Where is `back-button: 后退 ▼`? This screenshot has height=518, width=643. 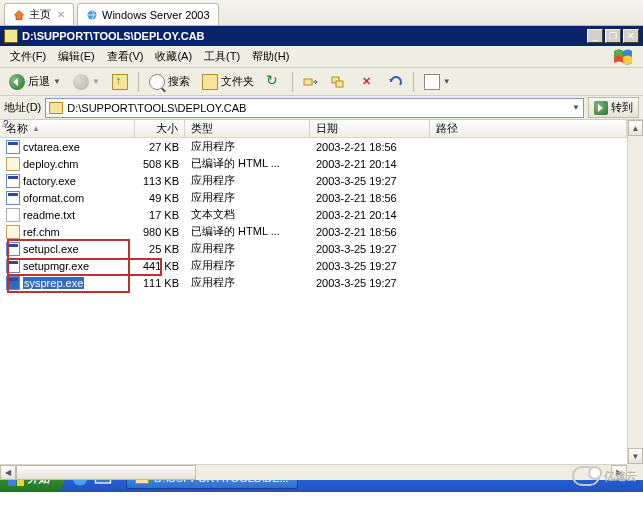
back-button: 后退 ▼ is located at coordinates (35, 82).